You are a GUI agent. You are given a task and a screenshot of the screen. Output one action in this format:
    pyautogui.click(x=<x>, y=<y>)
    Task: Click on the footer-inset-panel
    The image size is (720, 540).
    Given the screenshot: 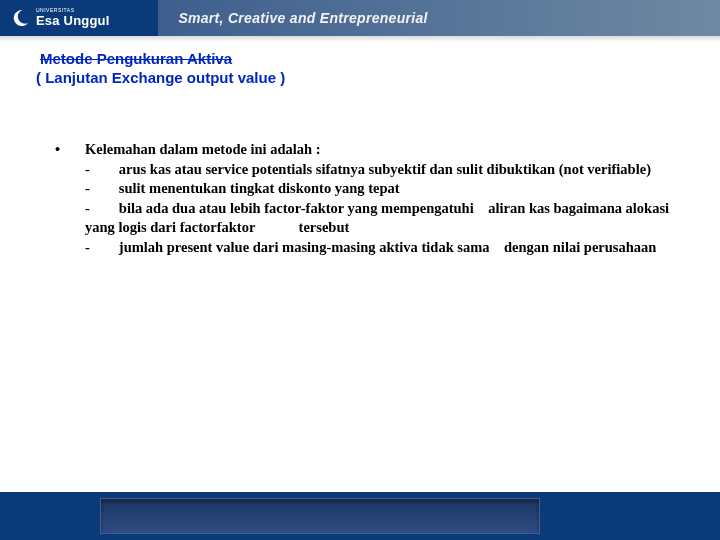 What is the action you would take?
    pyautogui.click(x=320, y=516)
    